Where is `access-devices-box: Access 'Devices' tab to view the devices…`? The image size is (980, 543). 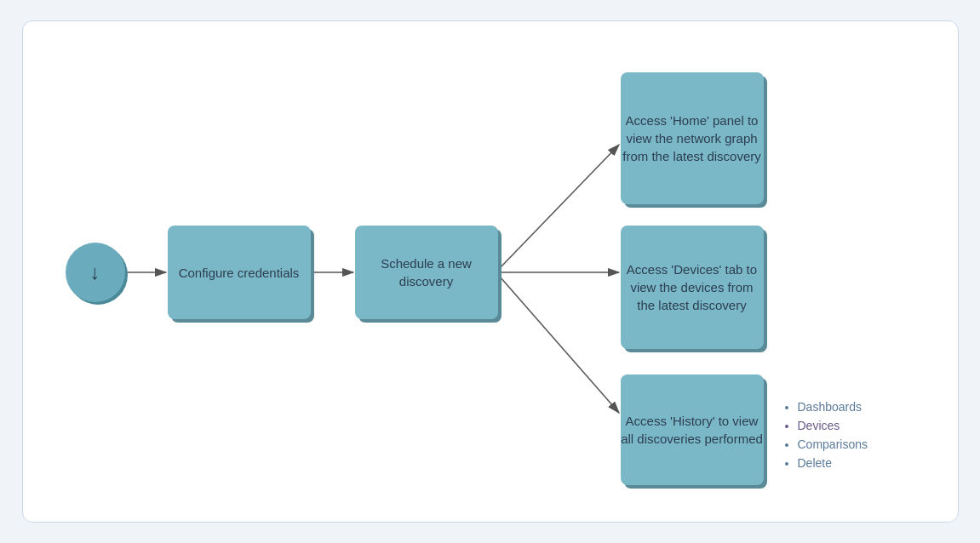
access-devices-box: Access 'Devices' tab to view the devices… is located at coordinates (692, 288).